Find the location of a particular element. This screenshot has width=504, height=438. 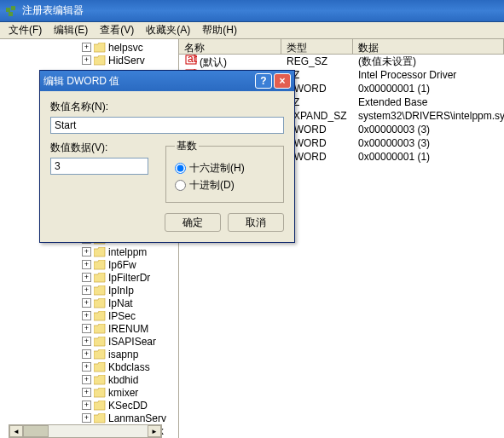

tree-item-label: kbdhid is located at coordinates (123, 380).